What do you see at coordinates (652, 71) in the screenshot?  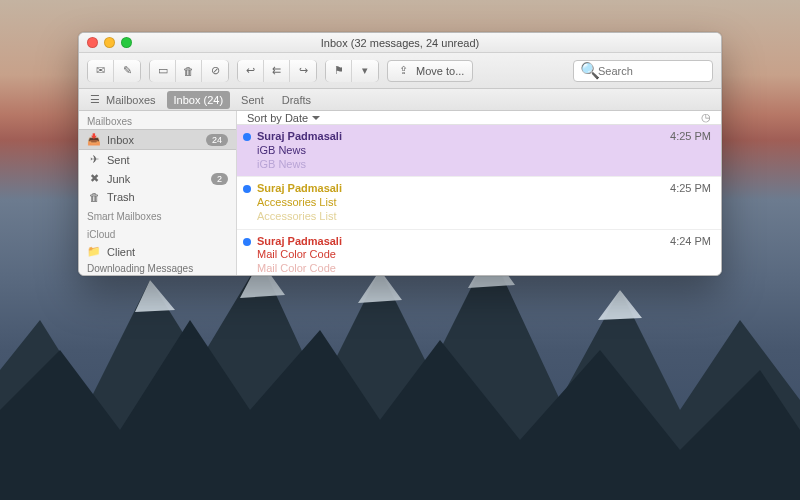 I see `search-input` at bounding box center [652, 71].